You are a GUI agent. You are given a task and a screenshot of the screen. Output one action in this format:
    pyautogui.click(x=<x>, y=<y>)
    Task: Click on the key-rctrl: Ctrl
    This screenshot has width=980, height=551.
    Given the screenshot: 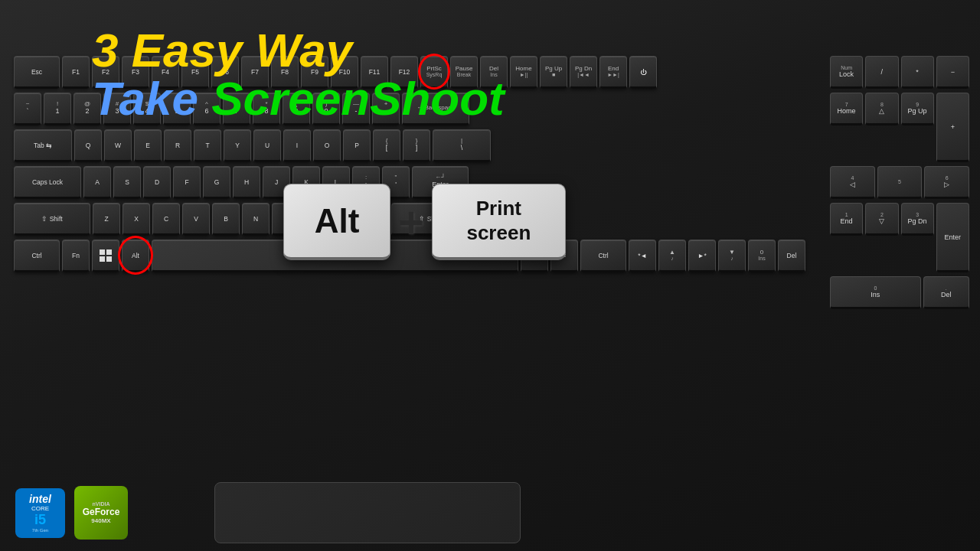 What is the action you would take?
    pyautogui.click(x=603, y=256)
    